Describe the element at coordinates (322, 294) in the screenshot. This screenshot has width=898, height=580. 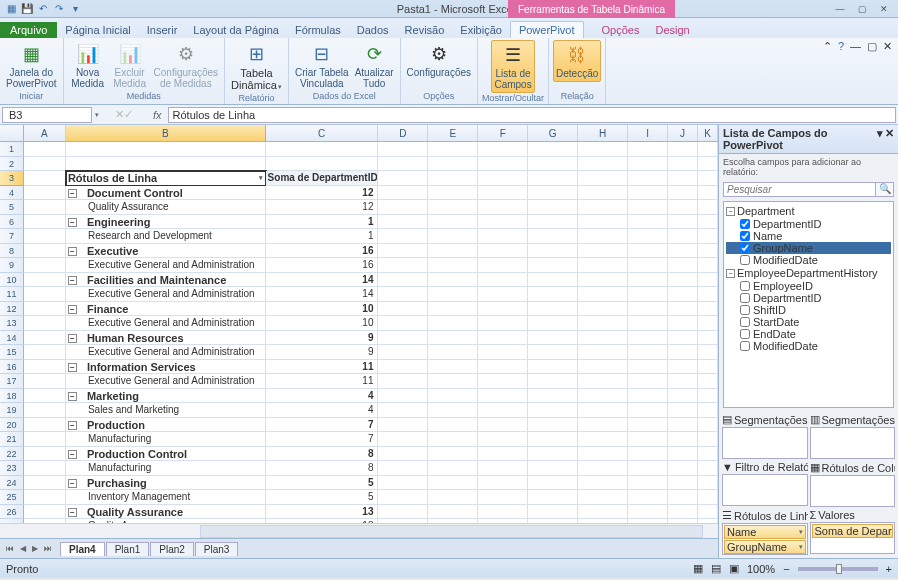
I see `cell: 14` at that location.